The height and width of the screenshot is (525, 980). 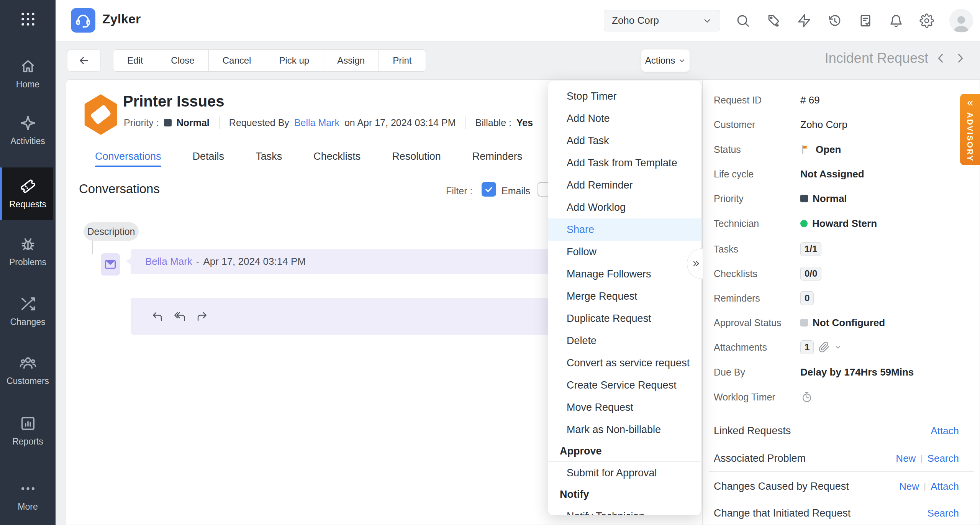 What do you see at coordinates (810, 100) in the screenshot?
I see `detail-value: # 69` at bounding box center [810, 100].